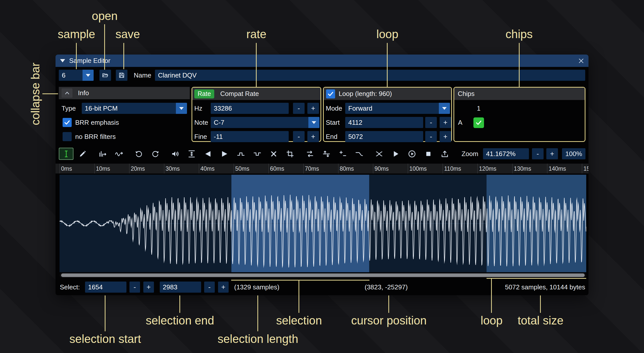 The height and width of the screenshot is (353, 644). I want to click on crossfade-icon, so click(379, 154).